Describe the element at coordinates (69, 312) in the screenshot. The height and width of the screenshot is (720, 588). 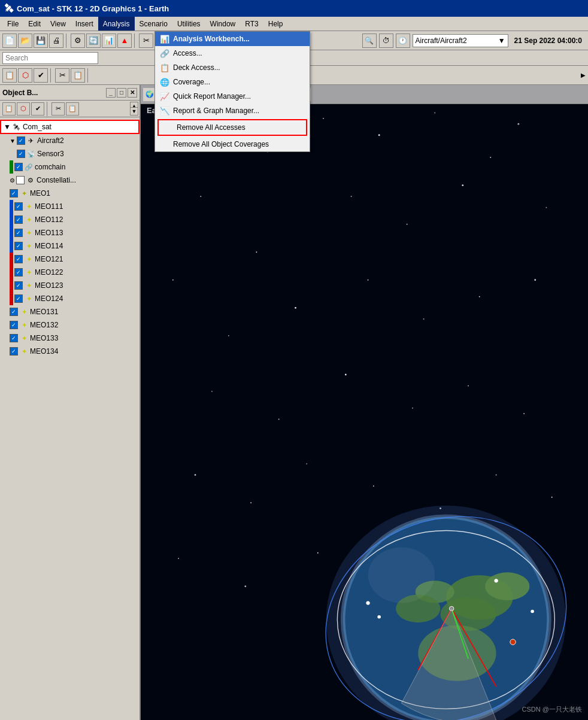
I see `tree-item-meo131: ✓ ✦ MEO131` at that location.